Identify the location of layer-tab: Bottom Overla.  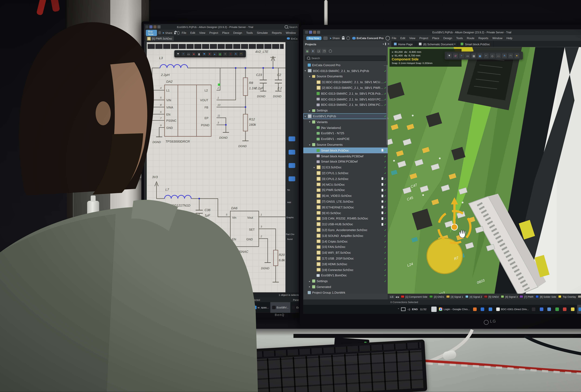
(580, 297).